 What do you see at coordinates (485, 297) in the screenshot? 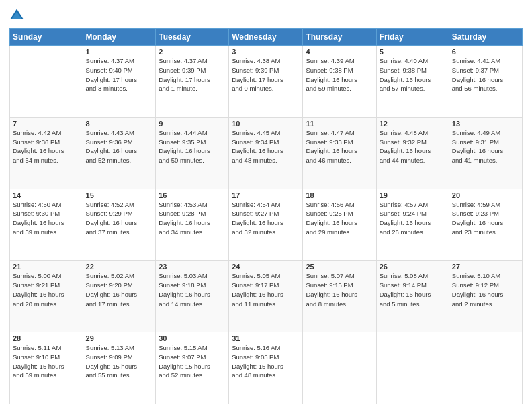
I see `calendar-cell: 27Sunrise: 5:10 AMSunset: 9:12 PMDayligh…` at bounding box center [485, 297].